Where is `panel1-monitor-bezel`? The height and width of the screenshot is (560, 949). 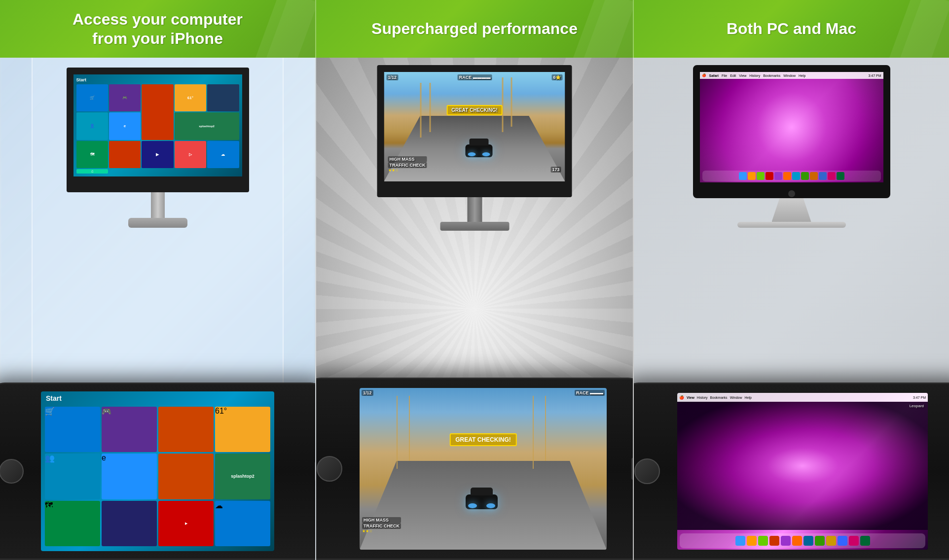 panel1-monitor-bezel is located at coordinates (158, 188).